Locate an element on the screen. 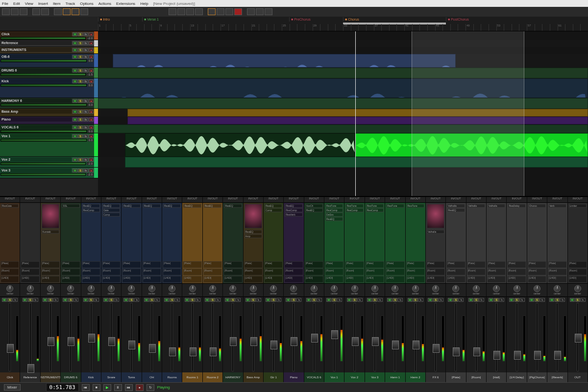 The image size is (588, 392). fx-chain: ReaTune is located at coordinates (416, 232).